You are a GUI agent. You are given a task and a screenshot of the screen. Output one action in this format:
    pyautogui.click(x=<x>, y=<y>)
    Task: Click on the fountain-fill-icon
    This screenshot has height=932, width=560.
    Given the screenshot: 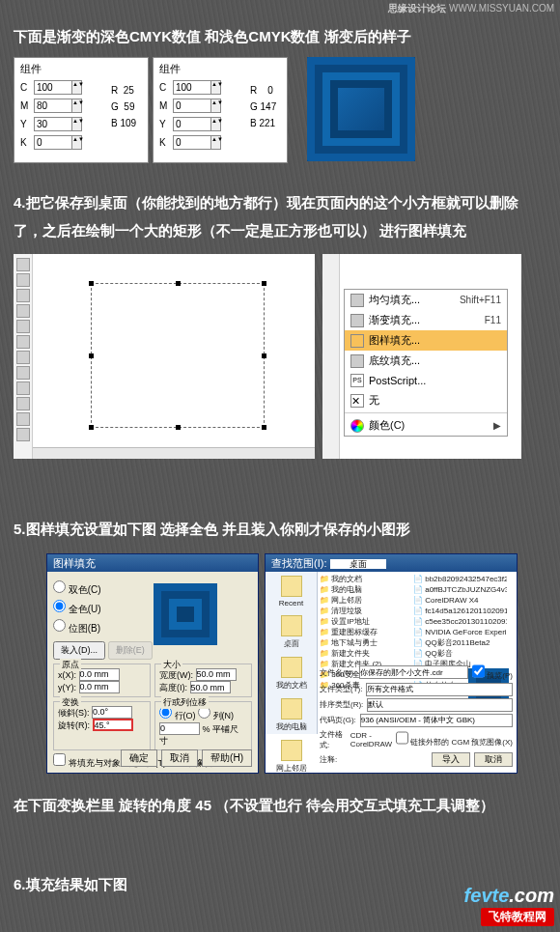 What is the action you would take?
    pyautogui.click(x=357, y=321)
    